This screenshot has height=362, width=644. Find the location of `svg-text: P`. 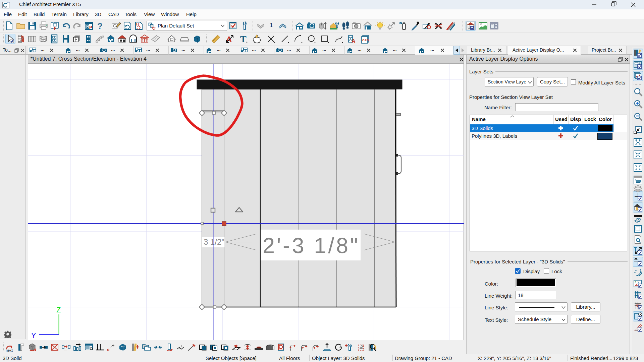

svg-text: P is located at coordinates (91, 27).